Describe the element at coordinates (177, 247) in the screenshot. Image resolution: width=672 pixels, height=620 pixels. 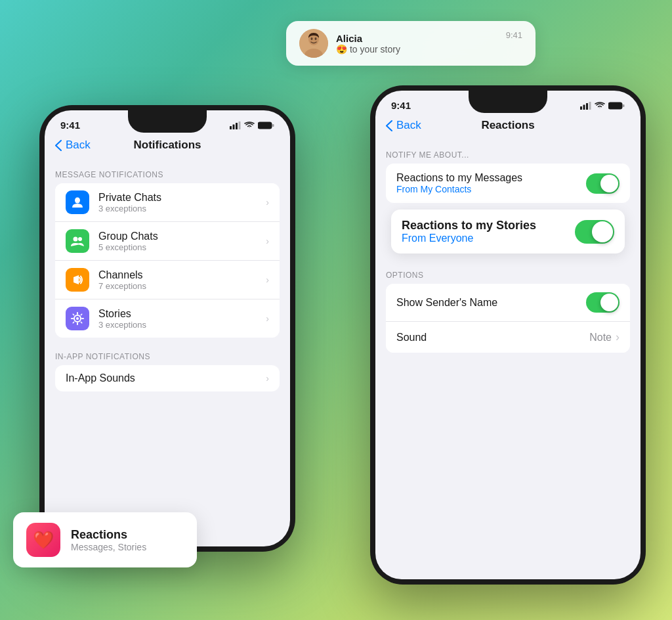
I see `group-chats-subtitle: 5 exceptions` at that location.